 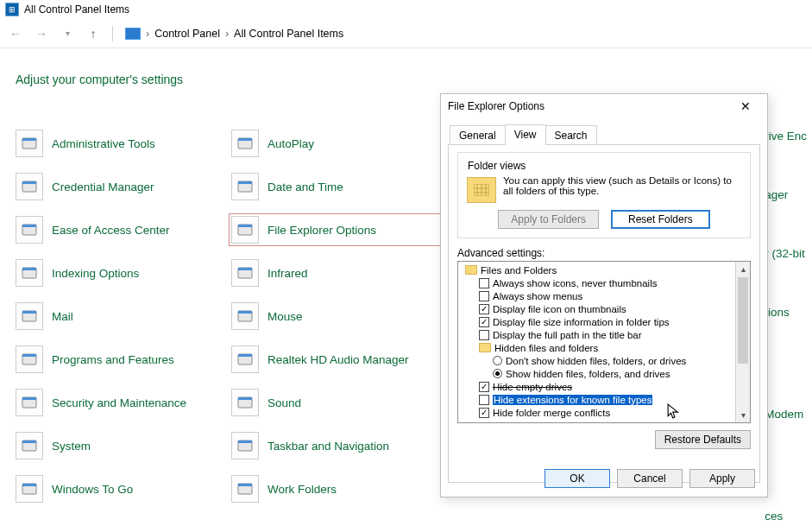 I want to click on cp-item-sound: Sound, so click(x=335, y=402).